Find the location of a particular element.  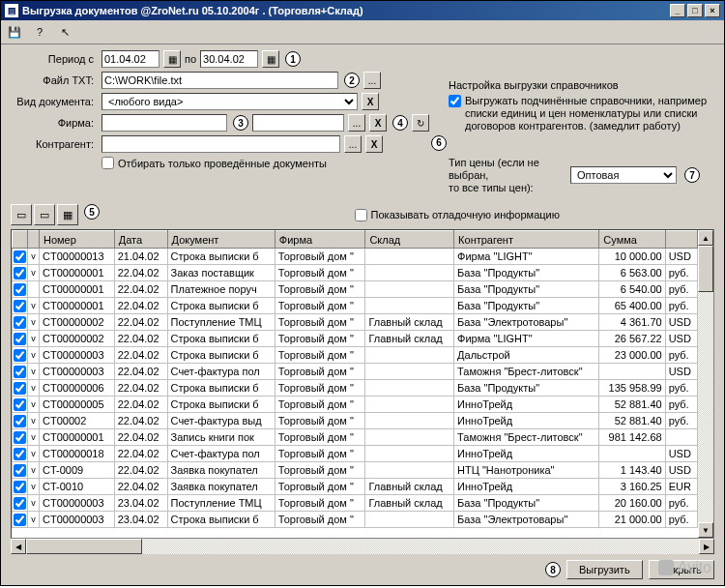

table-row: vCT0000001822.04.02Счет-фактура полТорго… is located at coordinates (356, 455).